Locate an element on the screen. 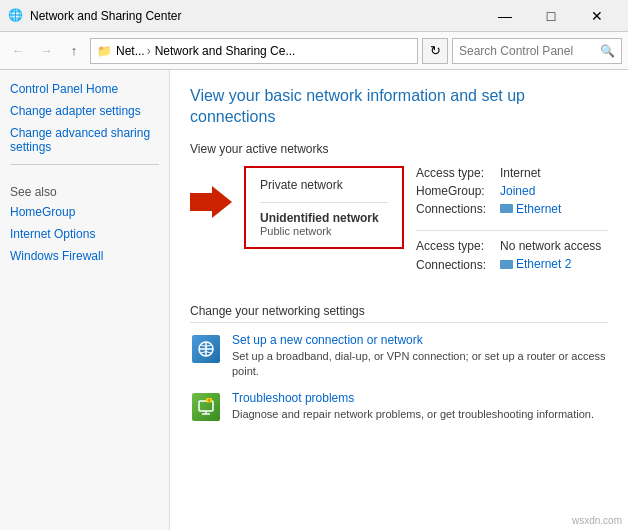 Image resolution: width=628 pixels, height=530 pixels. search-input is located at coordinates (528, 51).